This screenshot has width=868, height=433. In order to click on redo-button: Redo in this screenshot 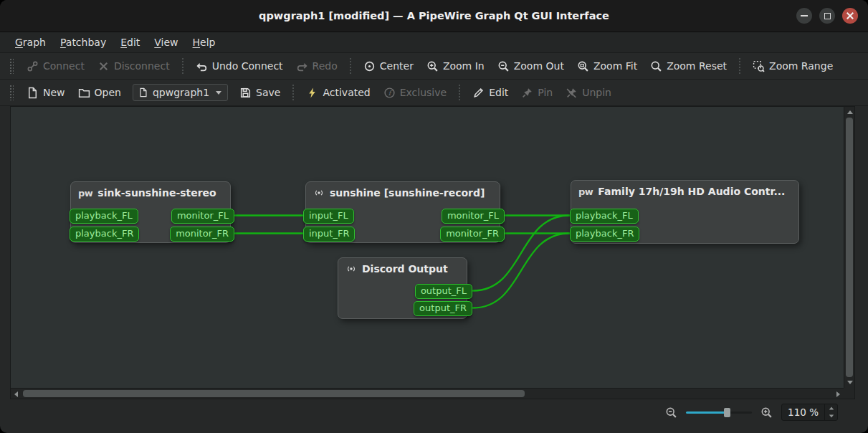, I will do `click(317, 66)`.